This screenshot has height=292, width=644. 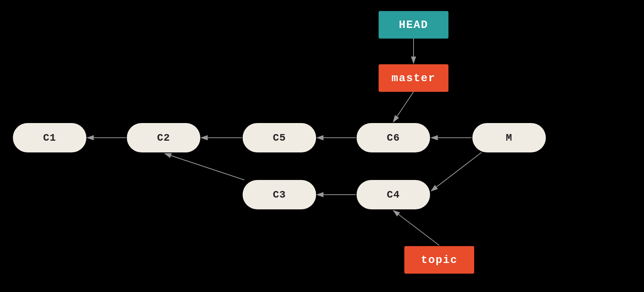 What do you see at coordinates (414, 25) in the screenshot?
I see `head-label-text: HEAD` at bounding box center [414, 25].